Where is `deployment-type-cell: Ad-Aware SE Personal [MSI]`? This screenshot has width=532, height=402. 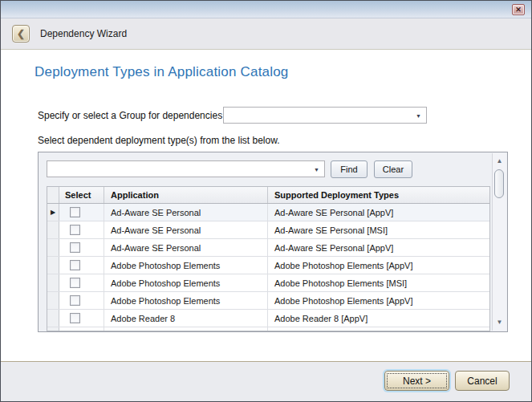
deployment-type-cell: Ad-Aware SE Personal [MSI] is located at coordinates (379, 229).